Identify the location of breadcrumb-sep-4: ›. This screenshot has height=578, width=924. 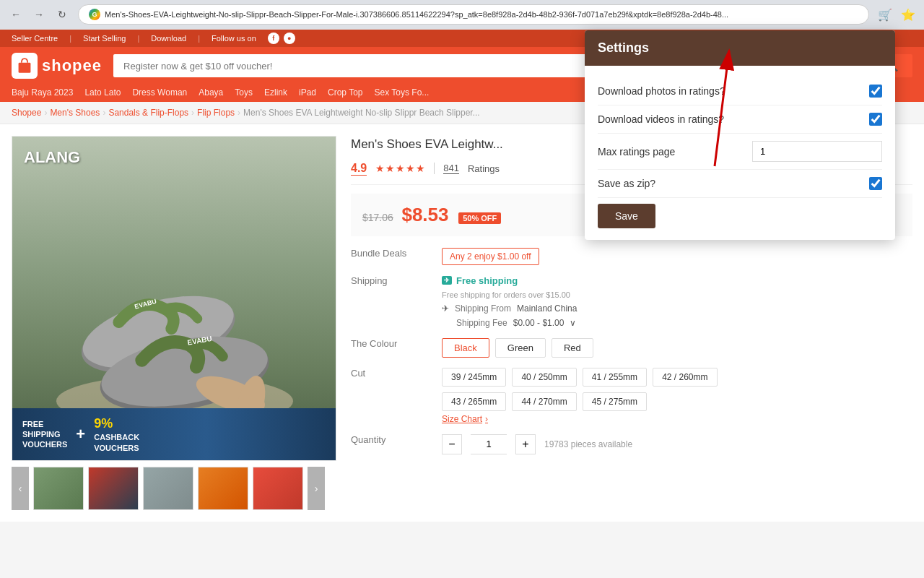
(239, 113).